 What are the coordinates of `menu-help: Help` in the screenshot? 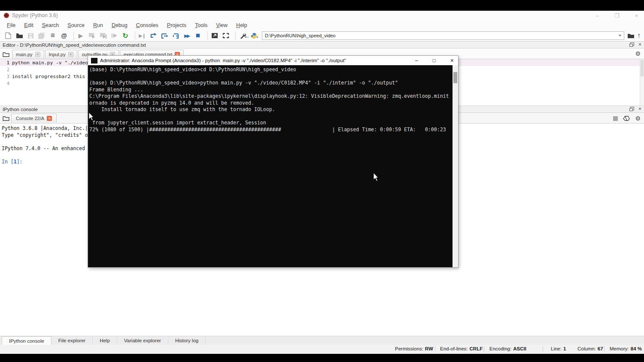 It's located at (242, 25).